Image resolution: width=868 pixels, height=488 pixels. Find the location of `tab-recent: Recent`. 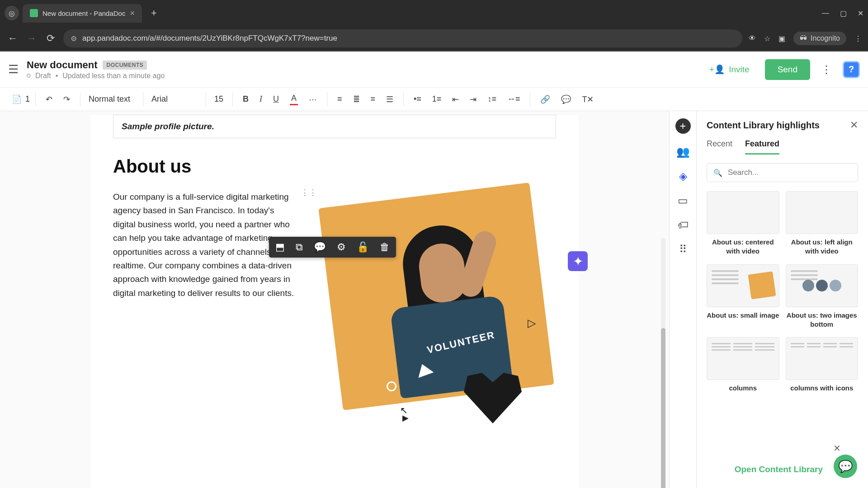

tab-recent: Recent is located at coordinates (720, 147).